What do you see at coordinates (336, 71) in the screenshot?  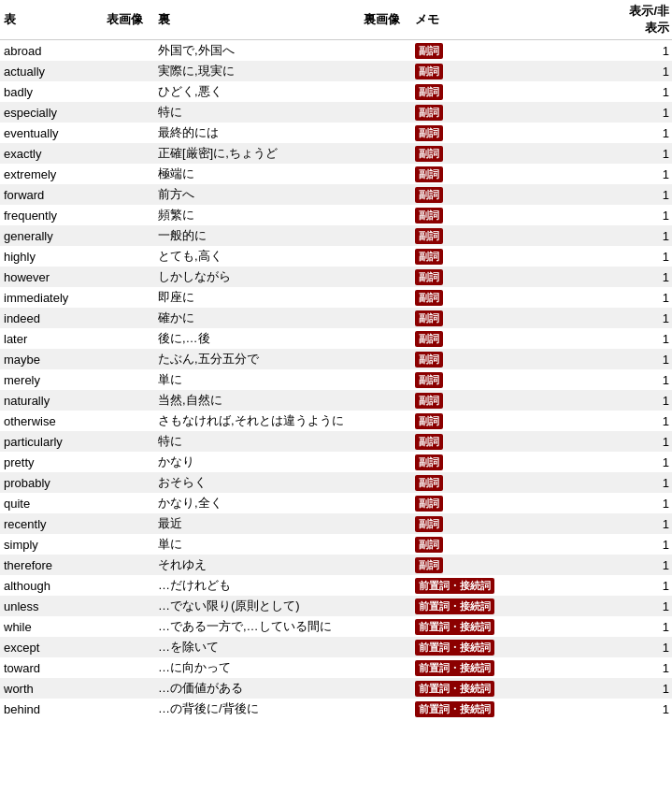 I see `table-row: actually実際に,現実に副詞1` at bounding box center [336, 71].